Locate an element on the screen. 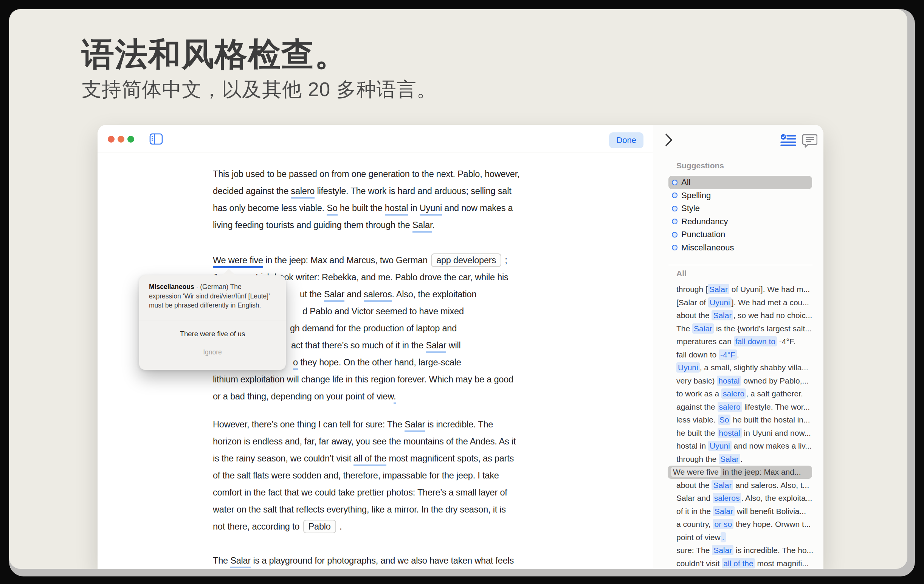  zoom-window-icon is located at coordinates (131, 139).